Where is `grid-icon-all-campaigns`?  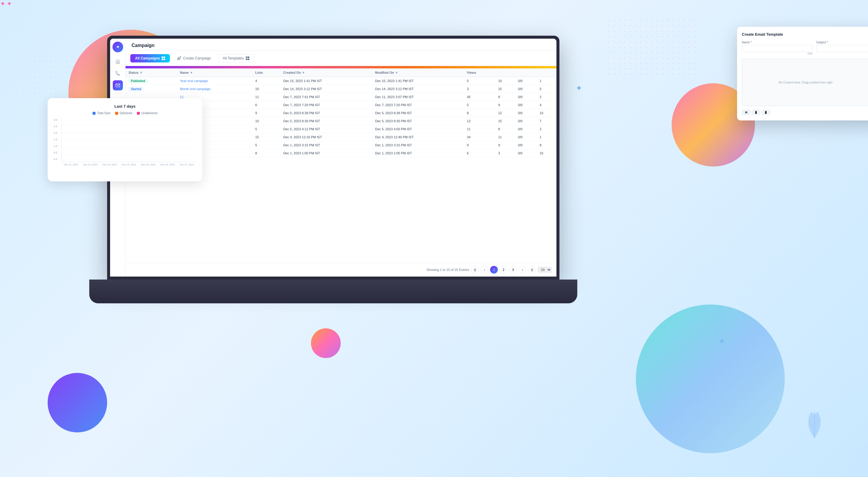 grid-icon-all-campaigns is located at coordinates (163, 58).